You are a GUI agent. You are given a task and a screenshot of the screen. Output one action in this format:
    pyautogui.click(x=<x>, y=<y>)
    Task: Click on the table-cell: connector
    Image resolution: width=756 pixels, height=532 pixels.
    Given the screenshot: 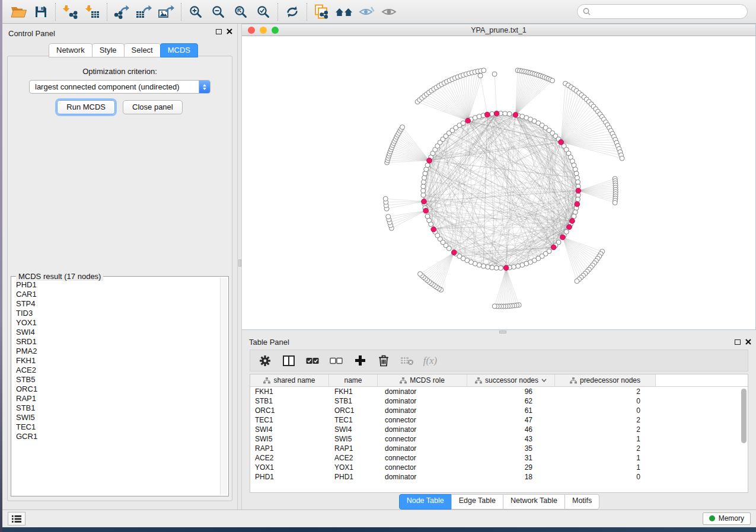 What is the action you would take?
    pyautogui.click(x=422, y=439)
    